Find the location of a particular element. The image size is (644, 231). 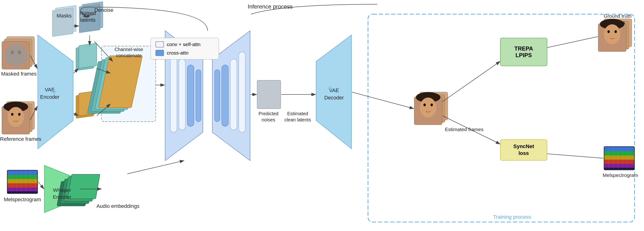

masks-label: Masks is located at coordinates (64, 16).